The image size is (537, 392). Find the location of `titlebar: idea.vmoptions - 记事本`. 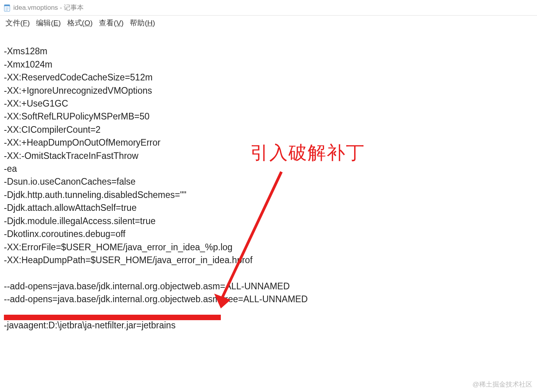

titlebar: idea.vmoptions - 记事本 is located at coordinates (268, 8).